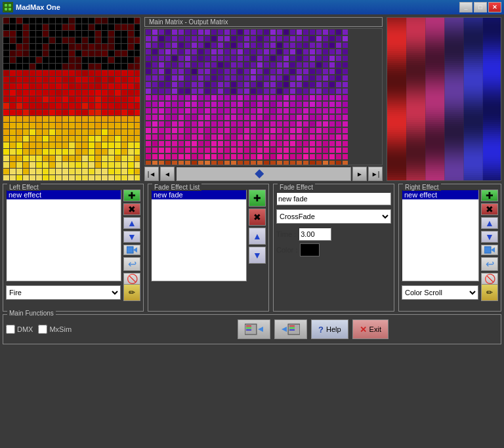 Image resolution: width=504 pixels, height=448 pixels. I want to click on fade-type-row: CrossFade Fade Cut, so click(333, 216).